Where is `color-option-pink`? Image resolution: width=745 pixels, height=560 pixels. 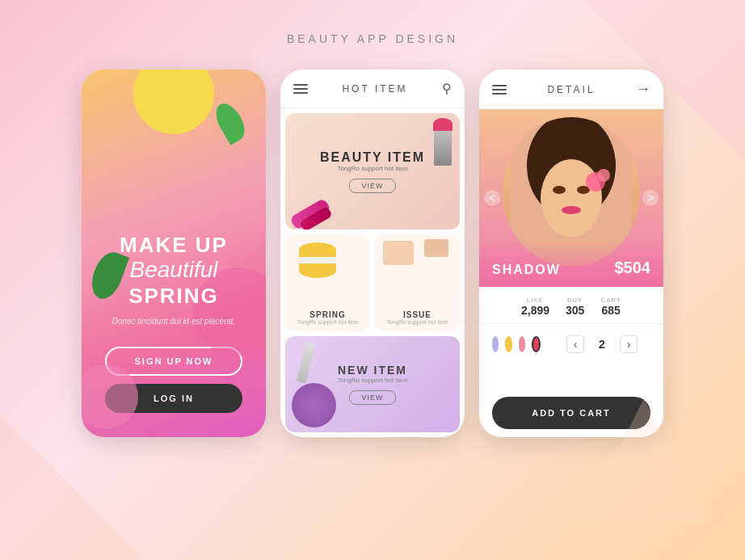 color-option-pink is located at coordinates (522, 344).